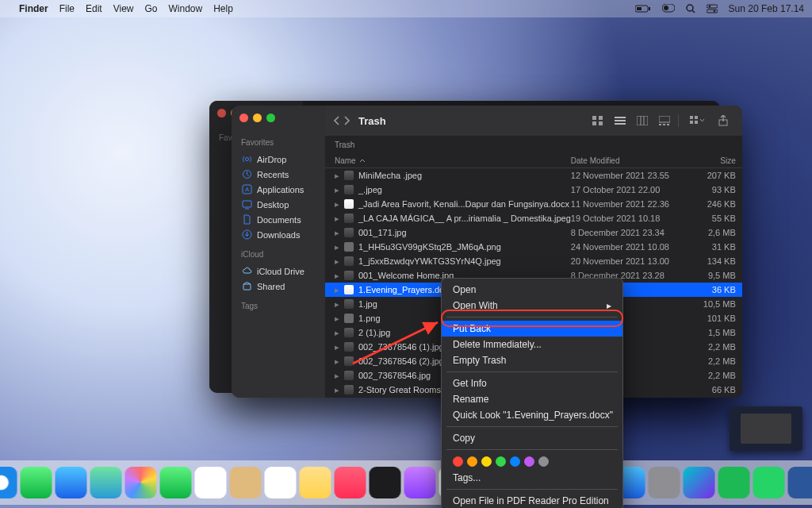 The image size is (812, 508). What do you see at coordinates (713, 160) in the screenshot?
I see `col-size: Size` at bounding box center [713, 160].